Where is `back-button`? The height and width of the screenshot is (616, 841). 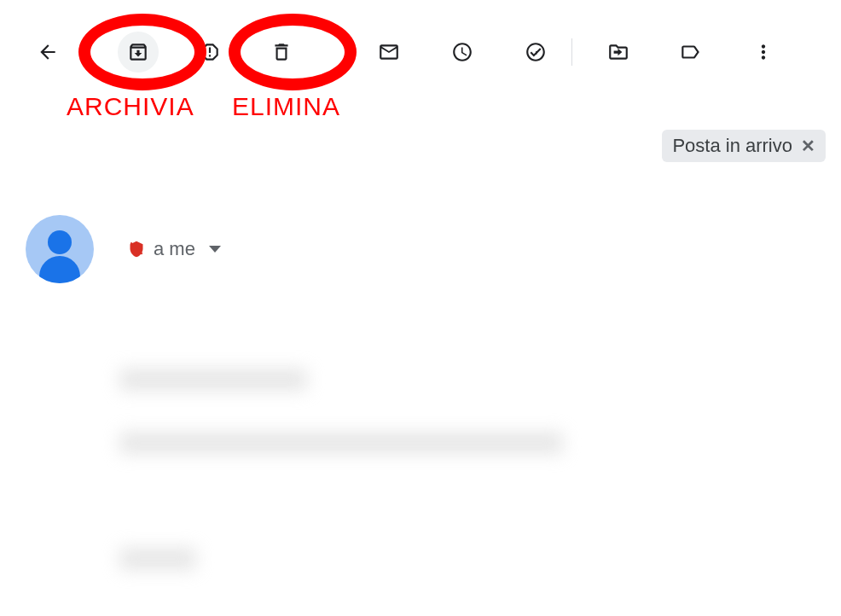 back-button is located at coordinates (48, 52).